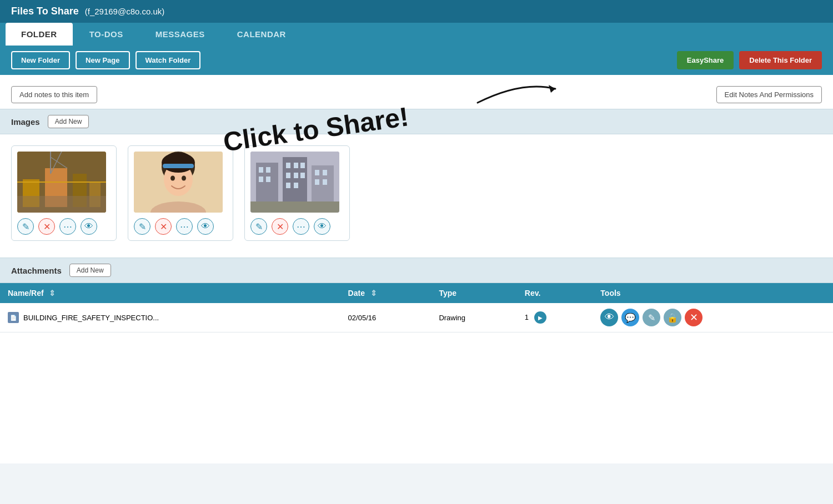  Describe the element at coordinates (262, 34) in the screenshot. I see `tab-calendar: CALENDAR` at that location.